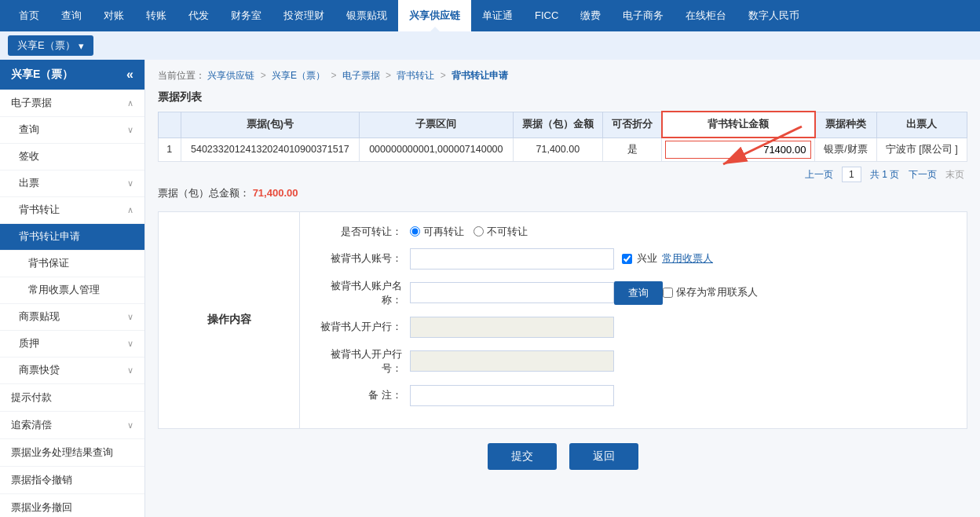 Image resolution: width=980 pixels, height=517 pixels. What do you see at coordinates (42, 75) in the screenshot?
I see `sidebar-title: 兴享E（票）` at bounding box center [42, 75].